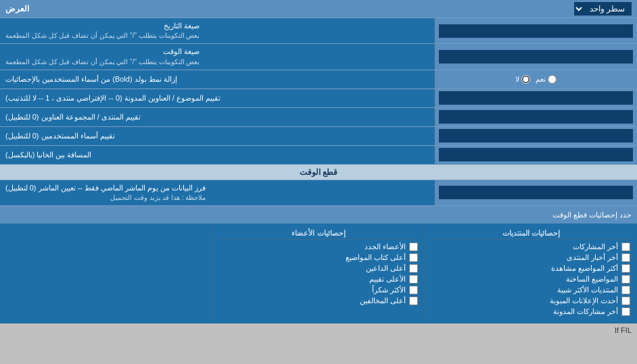  Describe the element at coordinates (626, 247) in the screenshot. I see `last-posts-checkbox` at that location.